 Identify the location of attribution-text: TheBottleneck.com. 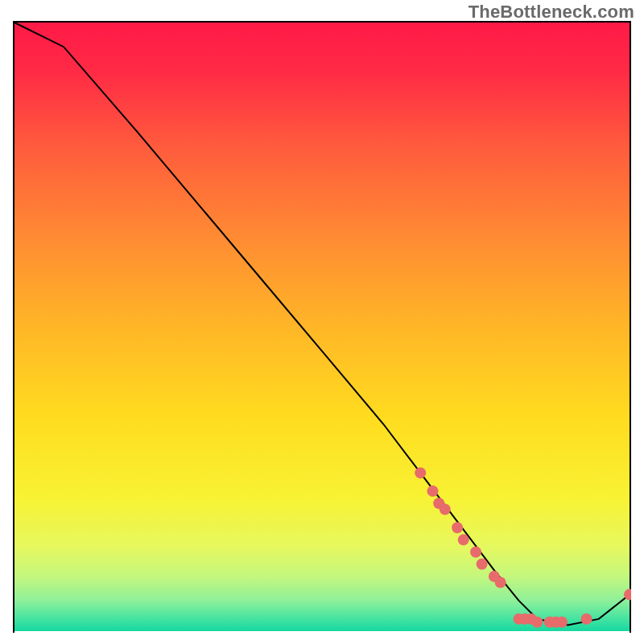
(551, 12).